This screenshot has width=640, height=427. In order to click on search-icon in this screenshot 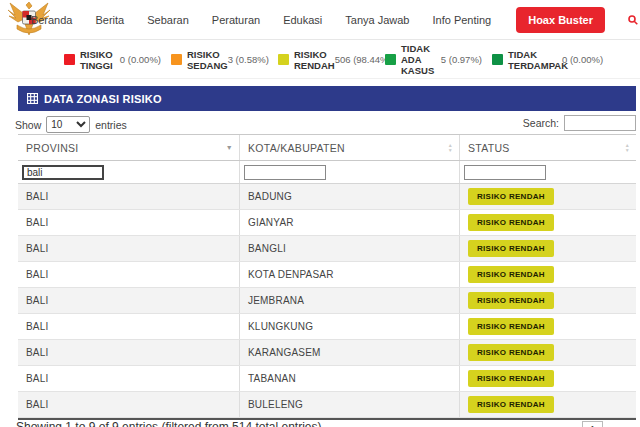, I will do `click(633, 20)`.